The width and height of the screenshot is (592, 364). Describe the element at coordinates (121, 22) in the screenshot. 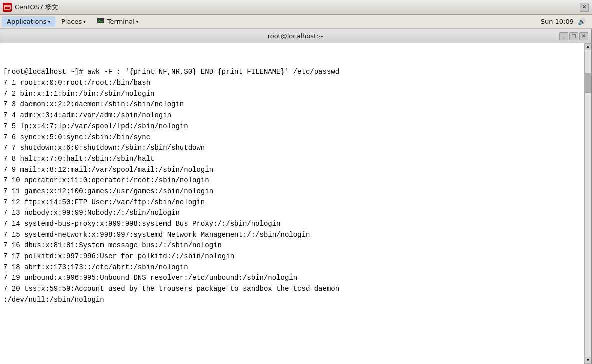

I see `terminal-label: Terminal` at that location.